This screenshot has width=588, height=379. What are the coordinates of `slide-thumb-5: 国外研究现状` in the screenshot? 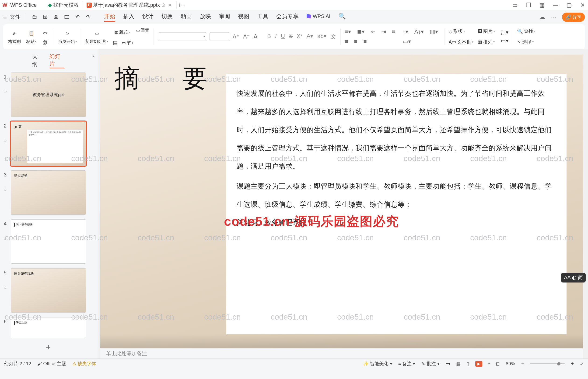 It's located at (48, 290).